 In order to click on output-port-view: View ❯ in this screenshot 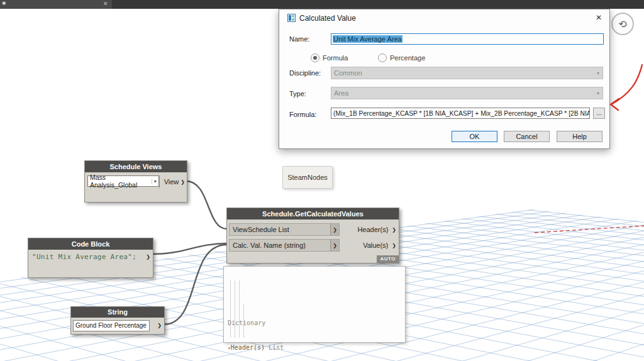, I will do `click(173, 182)`.